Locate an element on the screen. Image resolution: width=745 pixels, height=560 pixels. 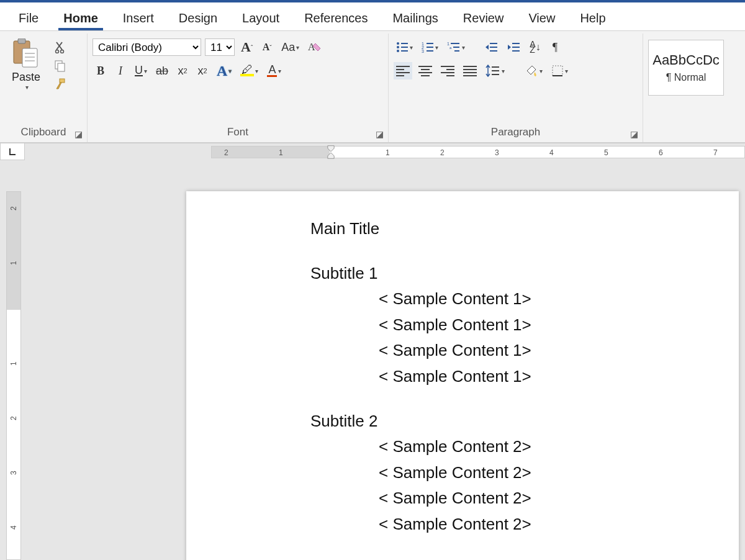
italic-button: I is located at coordinates (120, 71).